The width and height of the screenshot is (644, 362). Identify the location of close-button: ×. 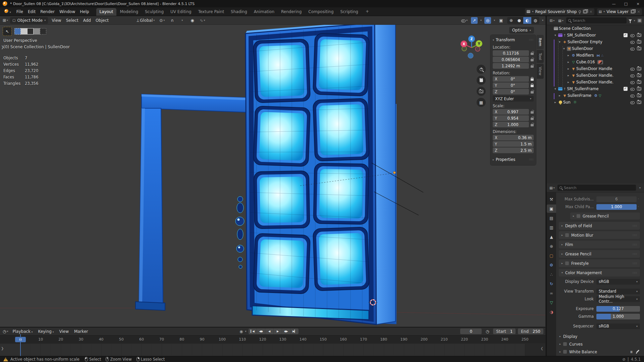
(638, 4).